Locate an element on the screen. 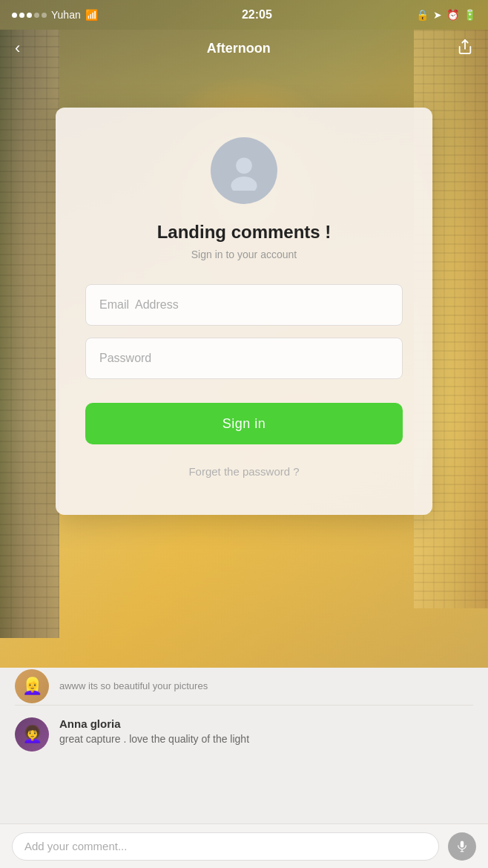 This screenshot has width=488, height=868. location-icon: ➤ is located at coordinates (438, 15).